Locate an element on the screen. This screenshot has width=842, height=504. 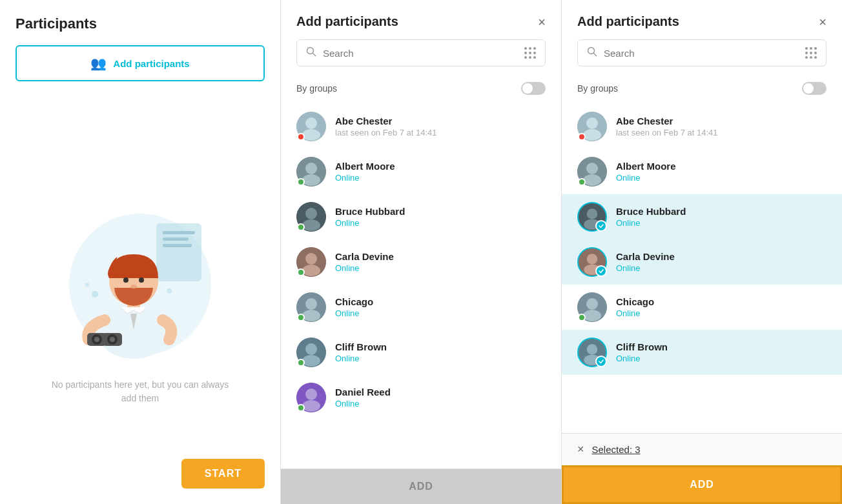
add-participants-label: Add participants is located at coordinates (151, 63).